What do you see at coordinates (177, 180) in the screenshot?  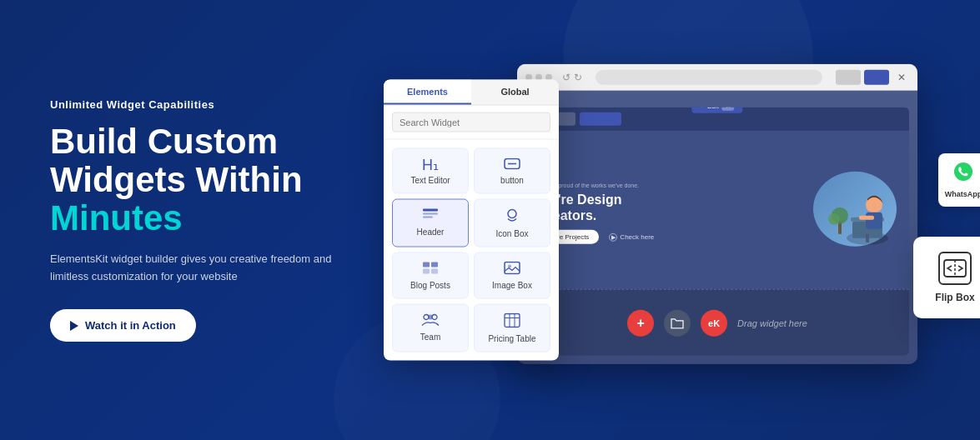 I see `hero-title-line2: Widgets Within` at bounding box center [177, 180].